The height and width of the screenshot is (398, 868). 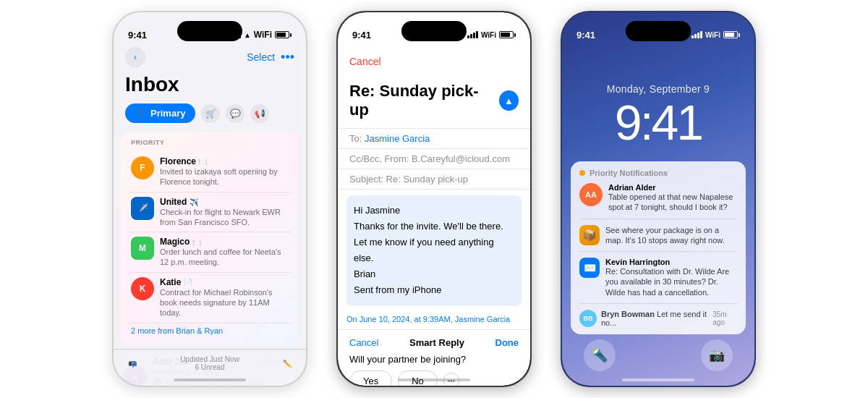 What do you see at coordinates (260, 57) in the screenshot?
I see `select-button: Select` at bounding box center [260, 57].